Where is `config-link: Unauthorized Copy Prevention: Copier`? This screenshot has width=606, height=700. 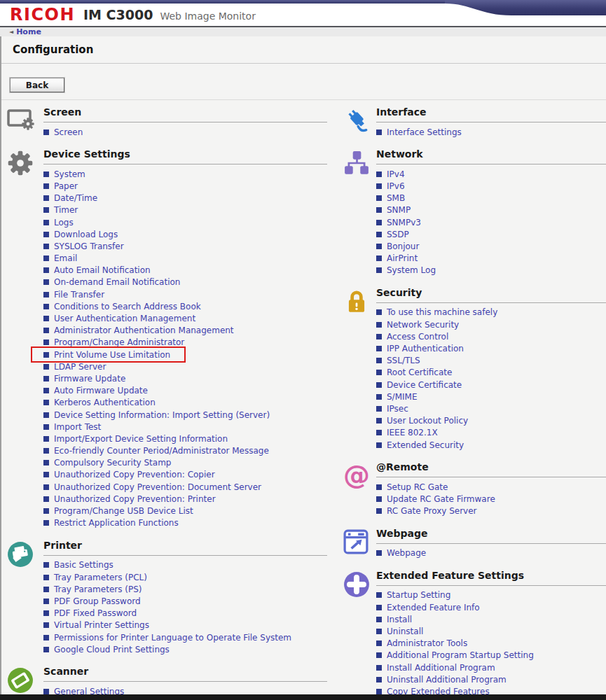
config-link: Unauthorized Copy Prevention: Copier is located at coordinates (135, 475).